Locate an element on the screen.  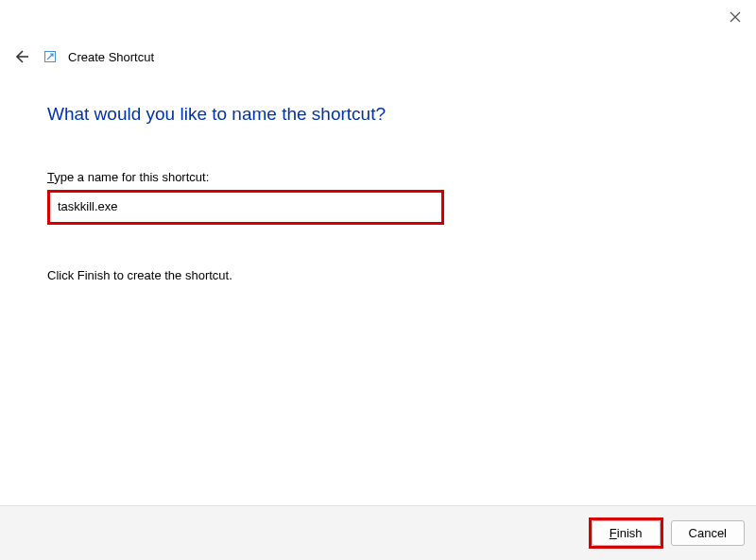
page-heading: What would you like to name the shortcut… is located at coordinates (378, 114).